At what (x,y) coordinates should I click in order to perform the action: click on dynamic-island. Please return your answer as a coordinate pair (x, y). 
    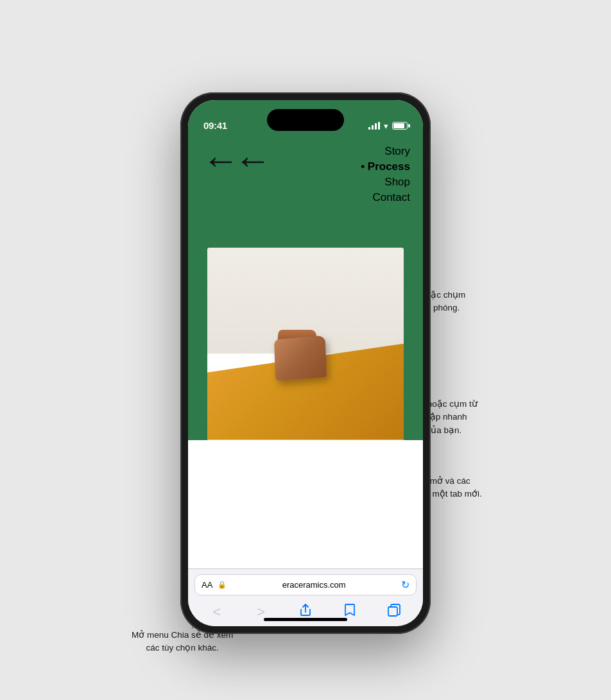
    Looking at the image, I should click on (306, 120).